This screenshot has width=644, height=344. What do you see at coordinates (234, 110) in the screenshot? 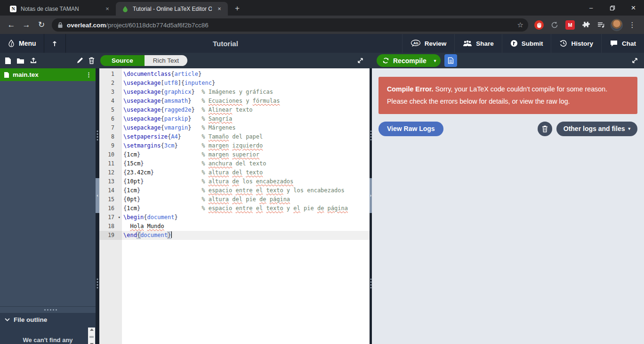
I see `code-line-5: 5\usepackage{ragged2e} % Alinear texto` at bounding box center [234, 110].